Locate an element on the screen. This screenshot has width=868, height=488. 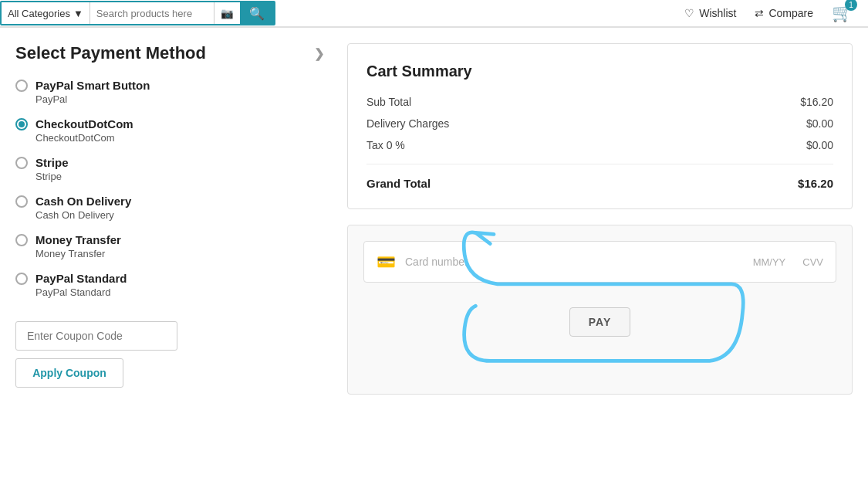
page-title-row: Select Payment Method ❯ is located at coordinates (170, 53).